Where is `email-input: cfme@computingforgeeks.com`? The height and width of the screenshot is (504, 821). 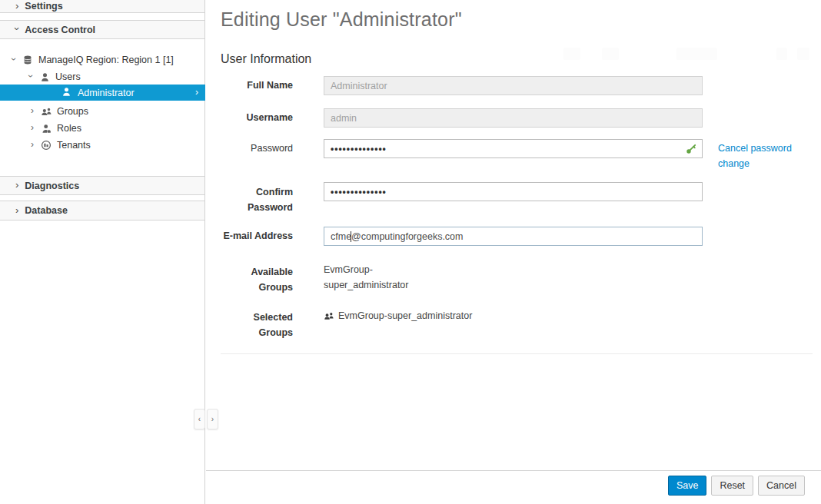
email-input: cfme@computingforgeeks.com is located at coordinates (514, 237).